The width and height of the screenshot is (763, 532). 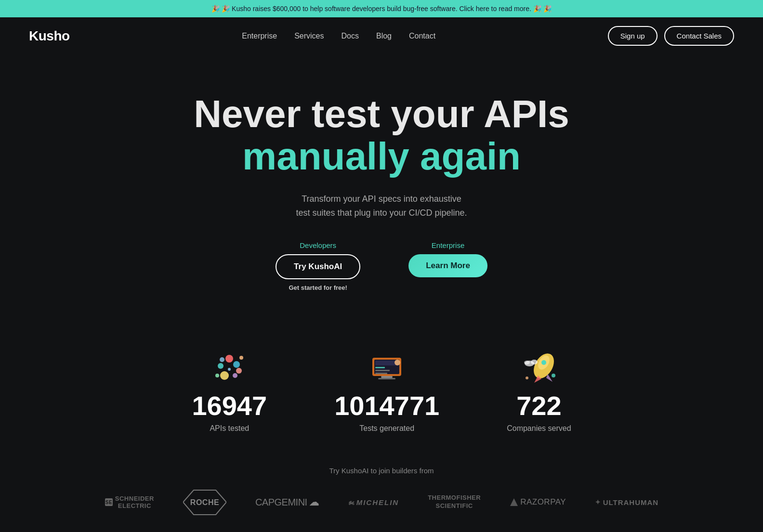 I want to click on stat-tests-generated: 1014771 Tests generated, so click(x=387, y=391).